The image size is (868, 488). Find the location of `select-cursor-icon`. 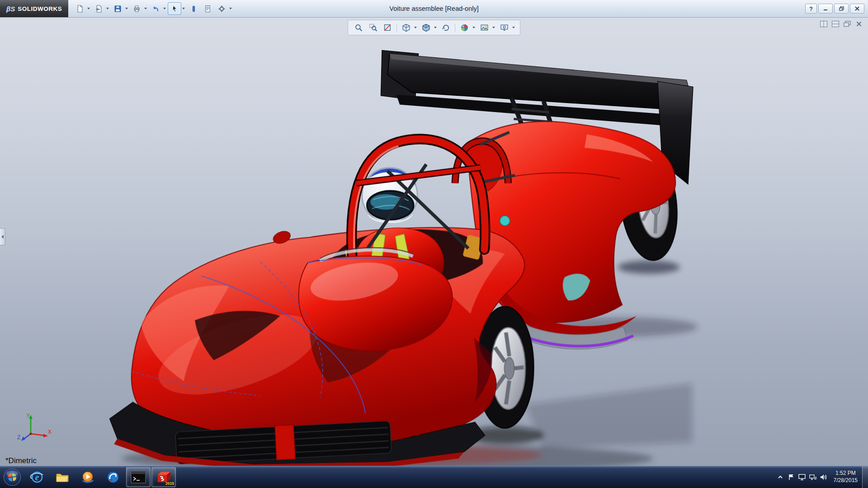

select-cursor-icon is located at coordinates (175, 9).